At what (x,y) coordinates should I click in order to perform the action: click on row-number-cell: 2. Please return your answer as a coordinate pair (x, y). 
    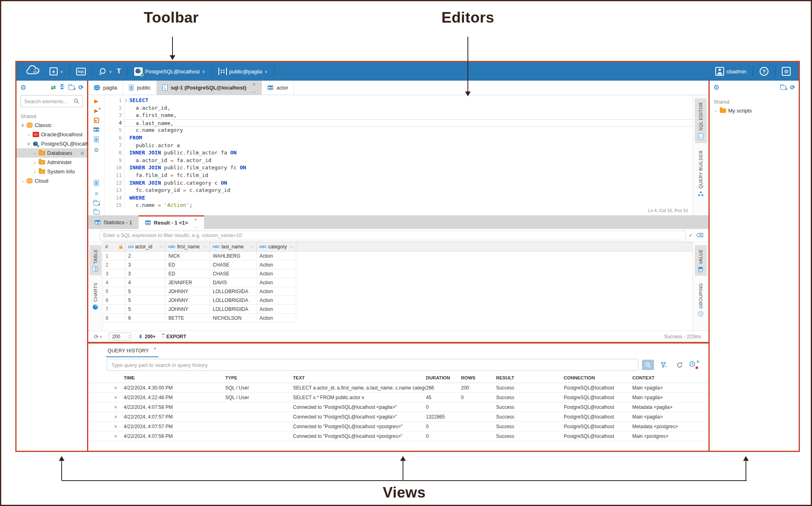
    Looking at the image, I should click on (114, 265).